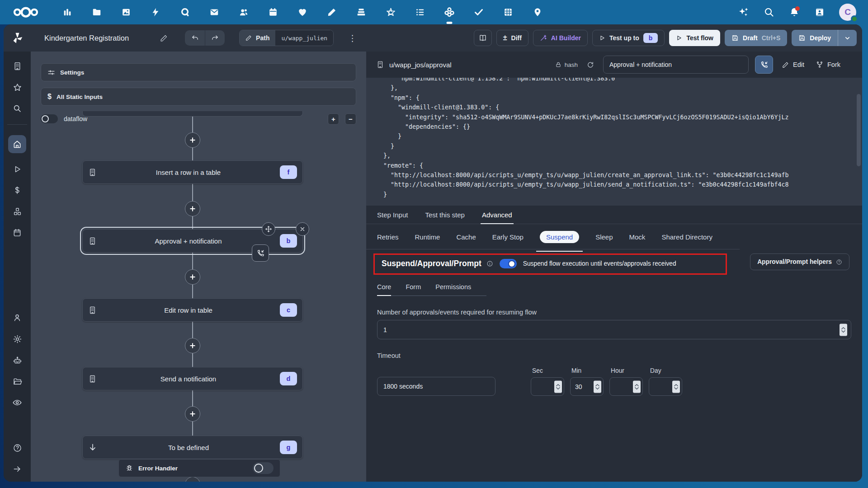 This screenshot has width=868, height=488. I want to click on workflow-app-icon, so click(449, 12).